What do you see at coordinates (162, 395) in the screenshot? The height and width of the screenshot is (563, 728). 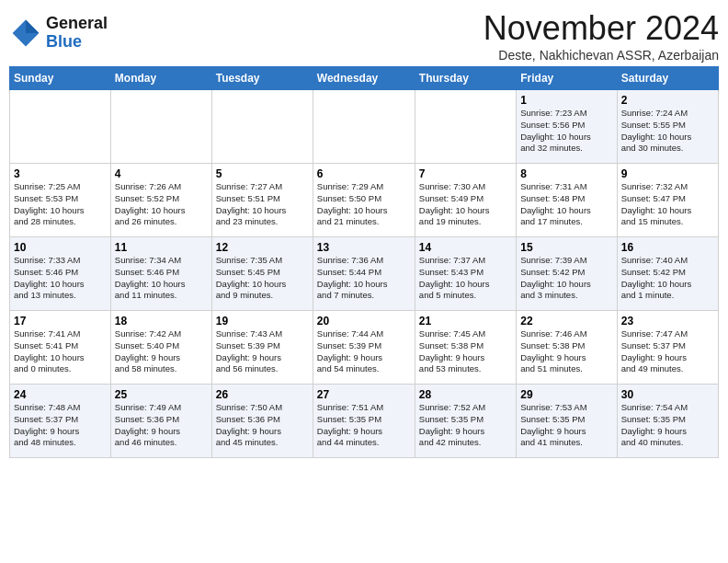 I see `day-number: 25` at bounding box center [162, 395].